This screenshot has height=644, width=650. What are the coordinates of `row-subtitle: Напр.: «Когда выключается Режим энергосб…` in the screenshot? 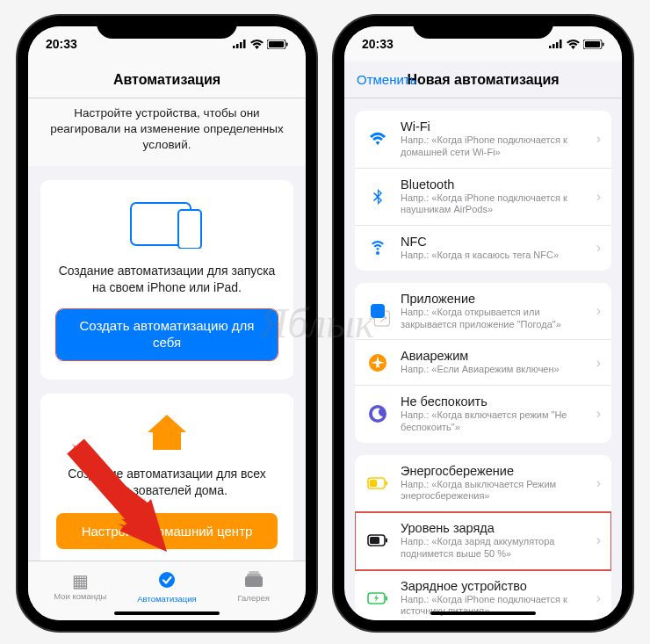 It's located at (495, 491).